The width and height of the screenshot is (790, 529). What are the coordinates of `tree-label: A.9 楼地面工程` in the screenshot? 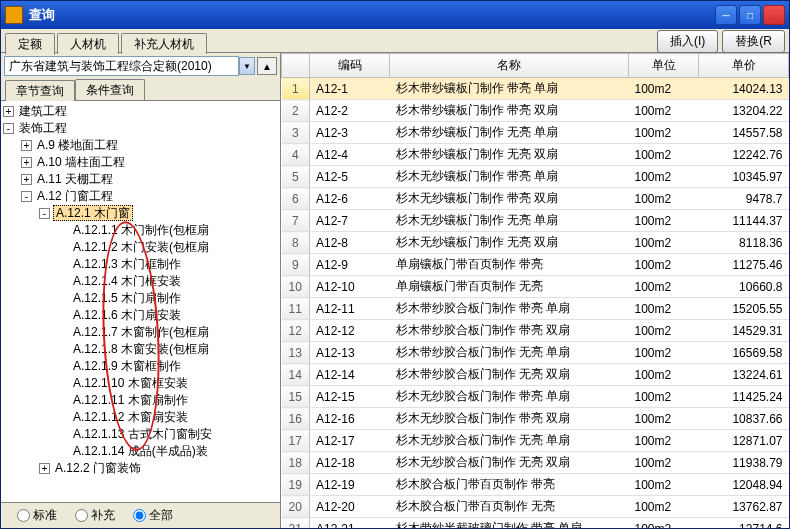 It's located at (78, 145).